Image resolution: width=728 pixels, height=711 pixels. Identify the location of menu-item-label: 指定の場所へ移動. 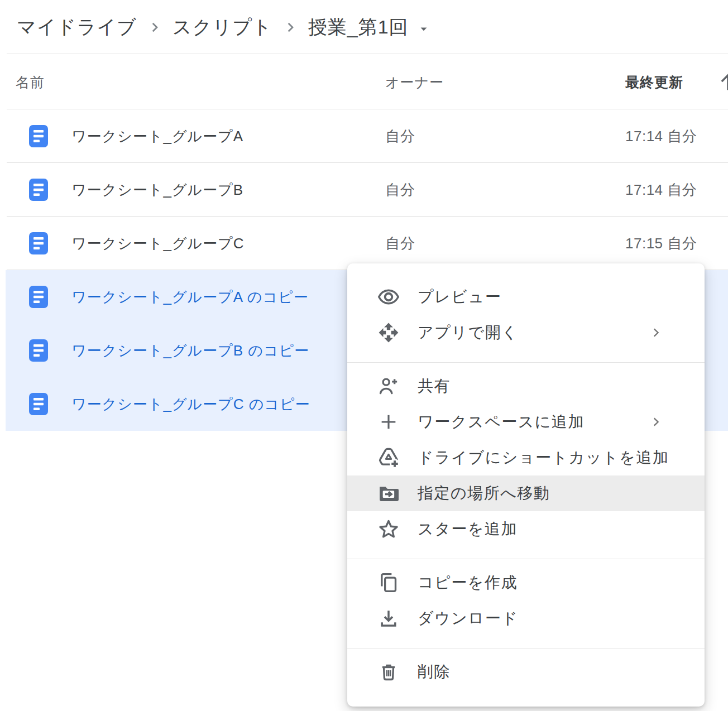
(483, 493).